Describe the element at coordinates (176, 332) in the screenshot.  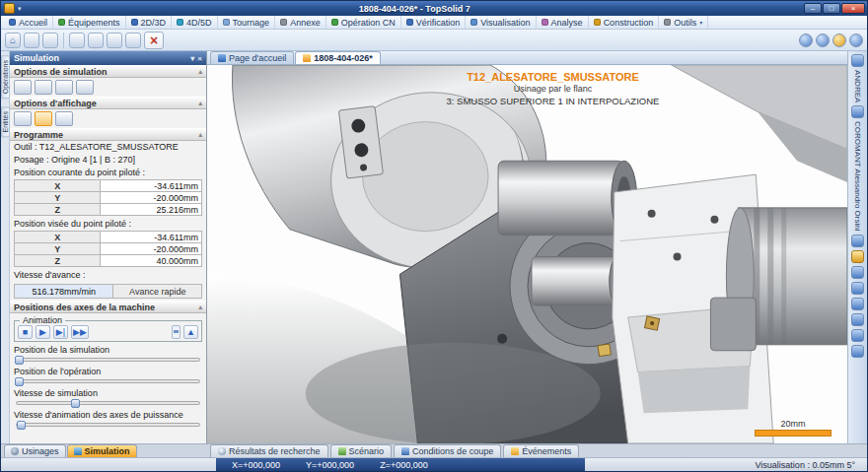
I see `axis-speed-slider-icon` at that location.